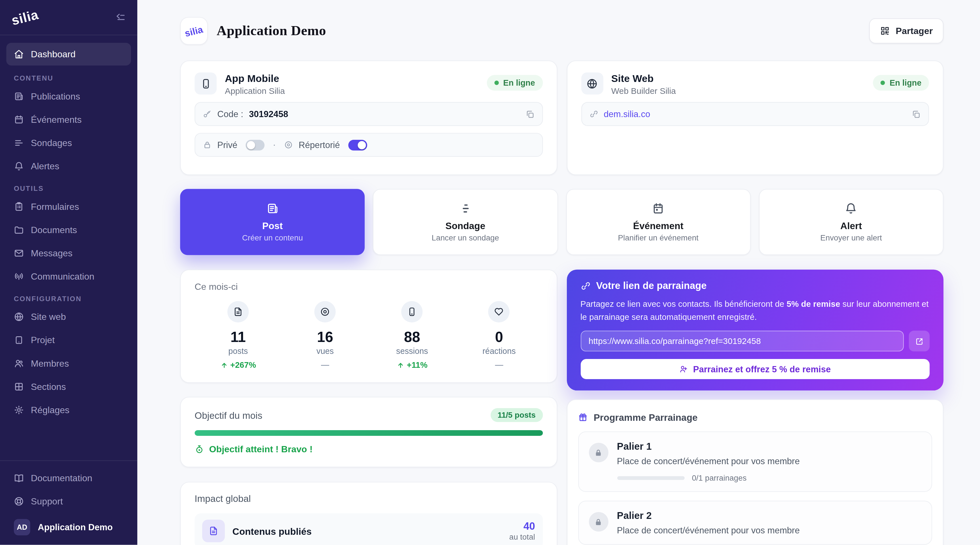 This screenshot has width=980, height=545. Describe the element at coordinates (207, 114) in the screenshot. I see `key-icon` at that location.